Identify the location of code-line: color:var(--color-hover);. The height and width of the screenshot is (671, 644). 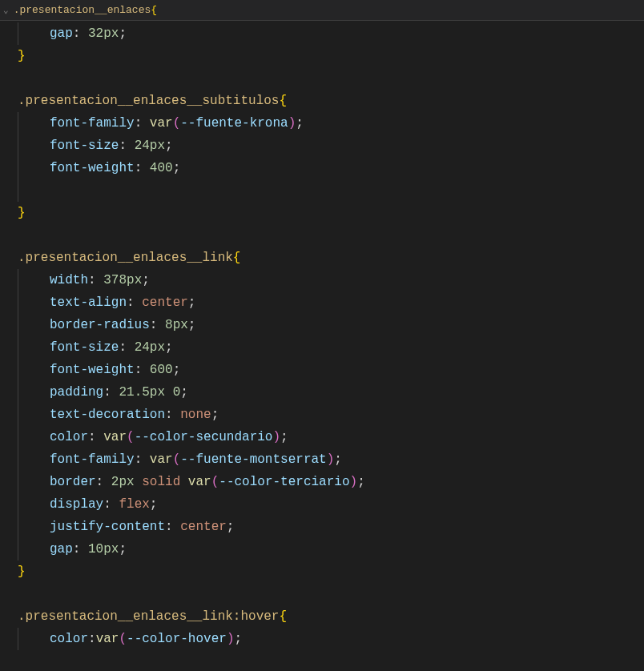
(331, 639).